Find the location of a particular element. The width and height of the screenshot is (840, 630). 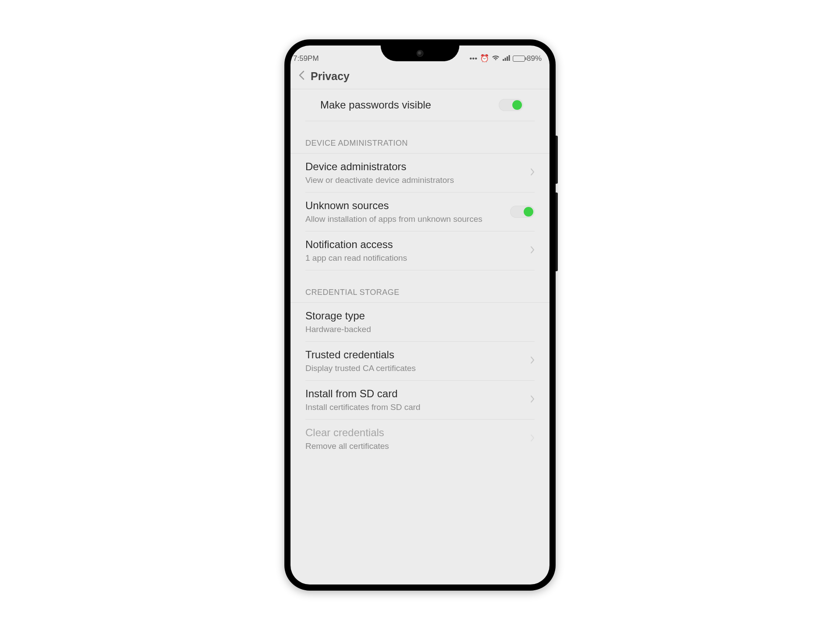

row-subtitle: Allow installation of apps from unknown … is located at coordinates (394, 219).